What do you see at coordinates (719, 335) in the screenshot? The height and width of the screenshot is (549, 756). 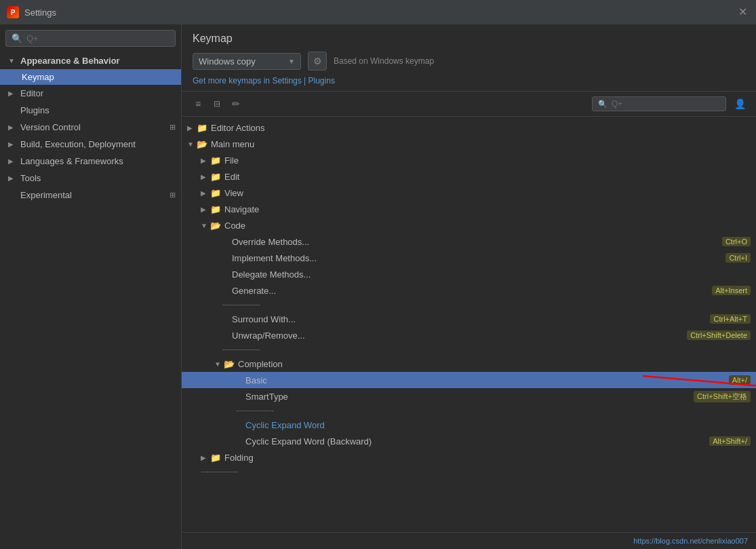 I see `shortcut-badge: Ctrl+Shift+Delete` at bounding box center [719, 335].